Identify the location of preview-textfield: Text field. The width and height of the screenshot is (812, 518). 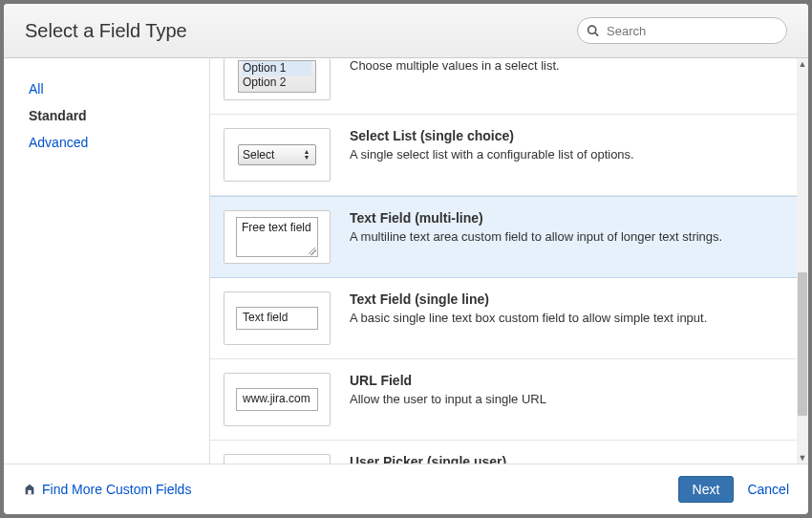
(277, 318).